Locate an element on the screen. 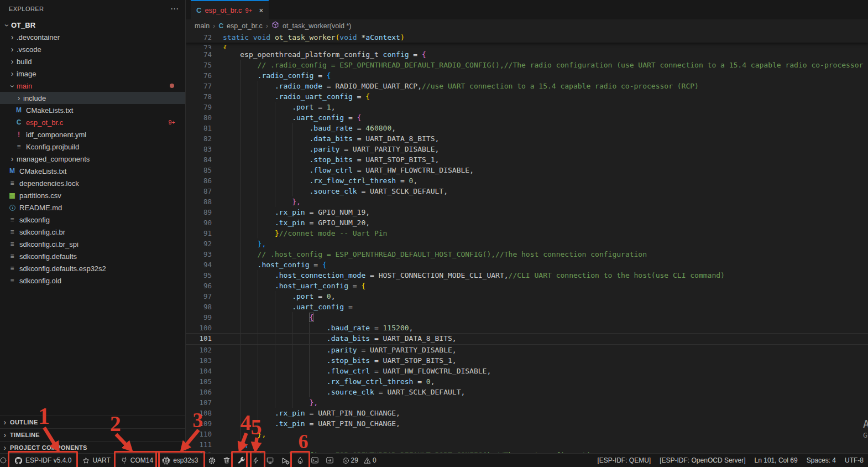 This screenshot has width=868, height=467. status-label: [ESP-IDF: QEMU] is located at coordinates (625, 460).